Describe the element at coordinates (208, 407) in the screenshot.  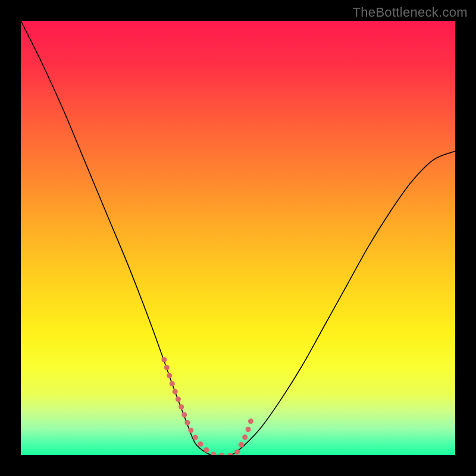
I see `series-highlight-segment` at that location.